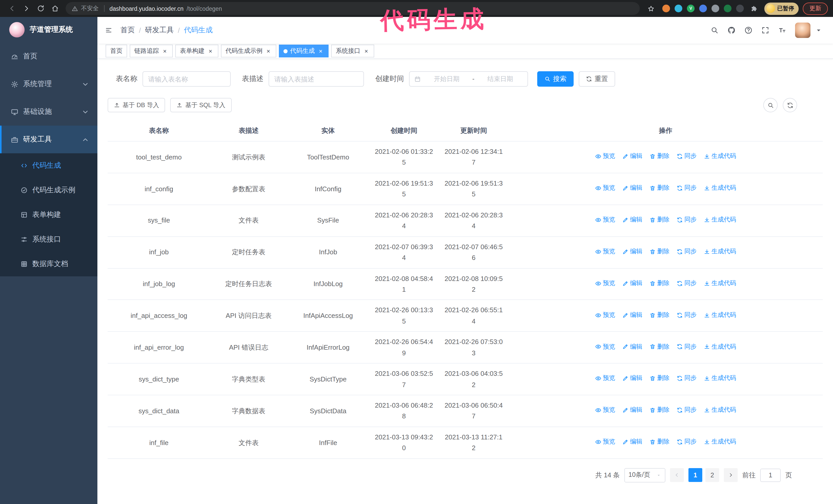  What do you see at coordinates (715, 30) in the screenshot?
I see `header-search-icon` at bounding box center [715, 30].